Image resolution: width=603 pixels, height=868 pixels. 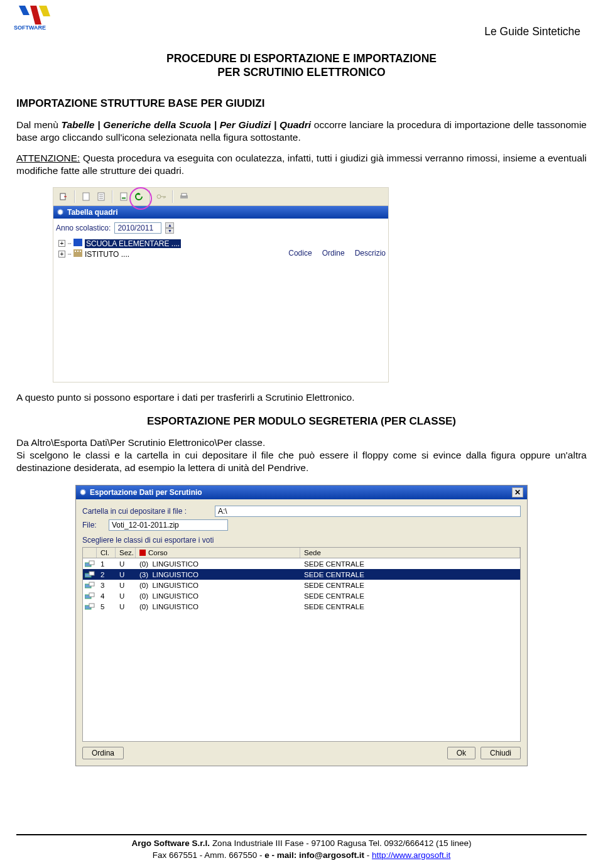 What do you see at coordinates (147, 511) in the screenshot?
I see `cartella-label: Cartella in cui depositare il file :` at bounding box center [147, 511].